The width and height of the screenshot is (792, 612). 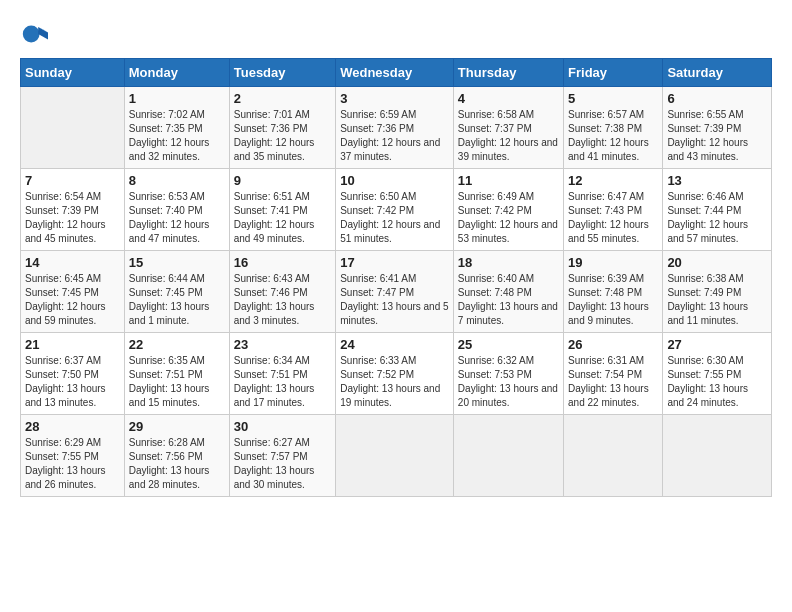 I want to click on day-info: Sunrise: 6:54 AMSunset: 7:39 PMDaylight:…, so click(x=72, y=218).